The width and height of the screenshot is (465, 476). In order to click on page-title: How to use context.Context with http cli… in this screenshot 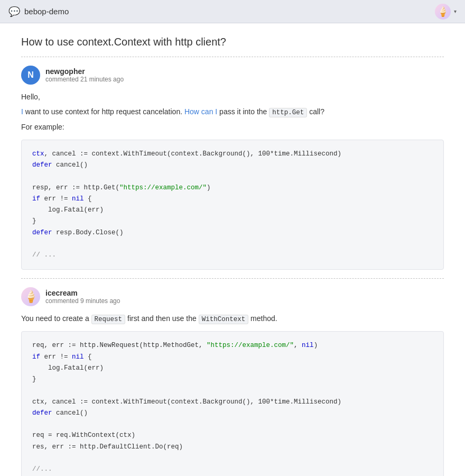, I will do `click(232, 42)`.